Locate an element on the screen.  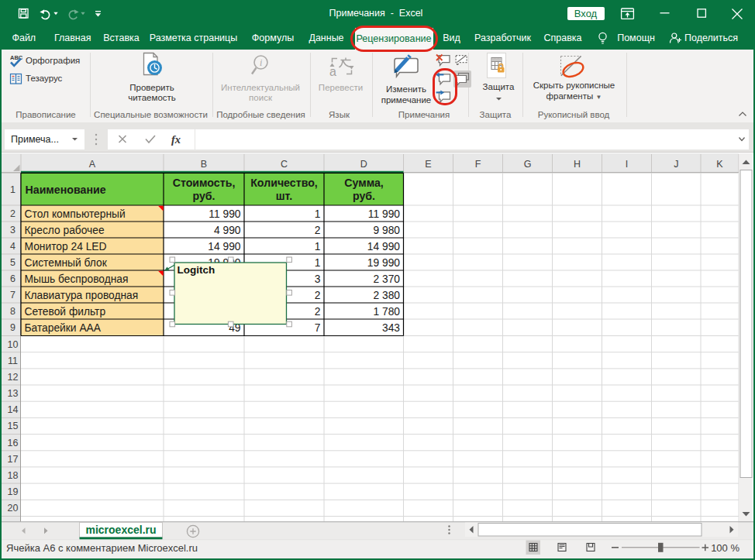
svg-text: 10 is located at coordinates (13, 345).